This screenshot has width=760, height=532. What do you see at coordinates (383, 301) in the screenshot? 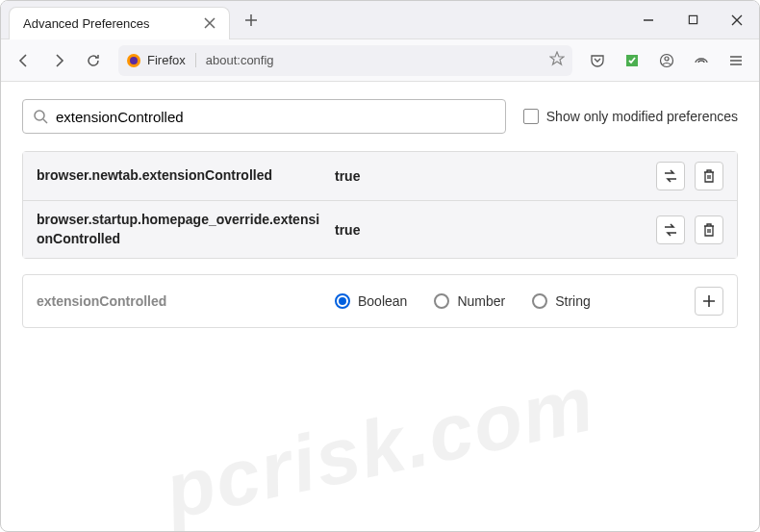
I see `radio-label: Boolean` at bounding box center [383, 301].